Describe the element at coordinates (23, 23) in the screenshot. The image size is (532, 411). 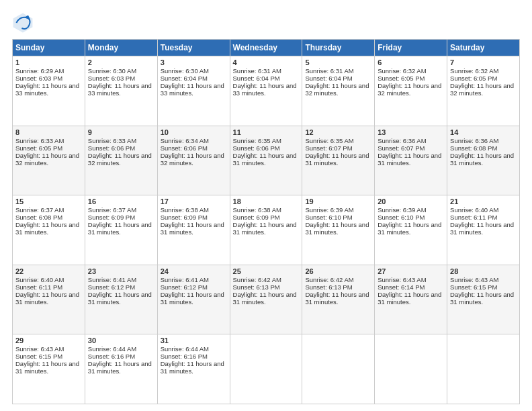
I see `logo-icon` at that location.